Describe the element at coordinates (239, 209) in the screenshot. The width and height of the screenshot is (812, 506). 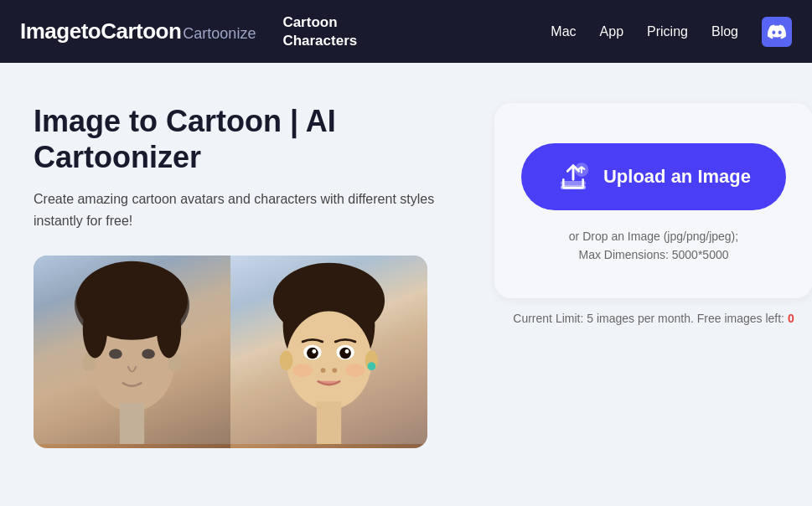
I see `page-subtitle: Create amazing cartoon avatars and chara…` at that location.